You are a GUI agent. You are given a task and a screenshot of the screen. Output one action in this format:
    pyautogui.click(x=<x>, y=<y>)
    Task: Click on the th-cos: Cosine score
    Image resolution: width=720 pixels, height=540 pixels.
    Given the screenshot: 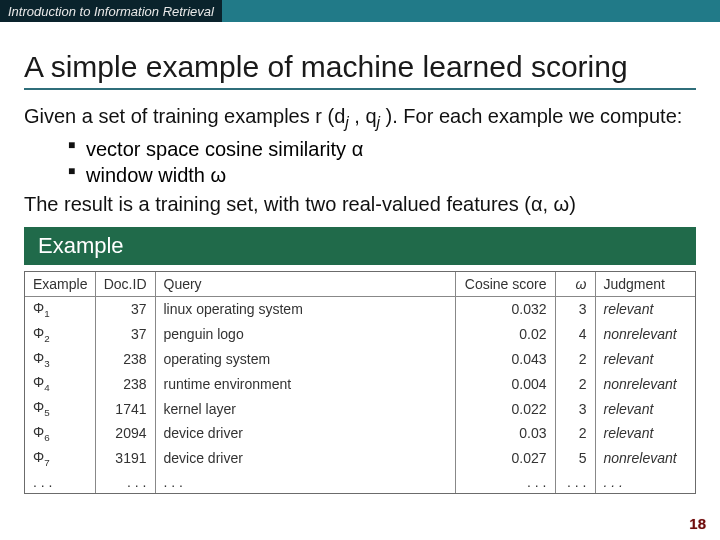 What is the action you would take?
    pyautogui.click(x=505, y=284)
    